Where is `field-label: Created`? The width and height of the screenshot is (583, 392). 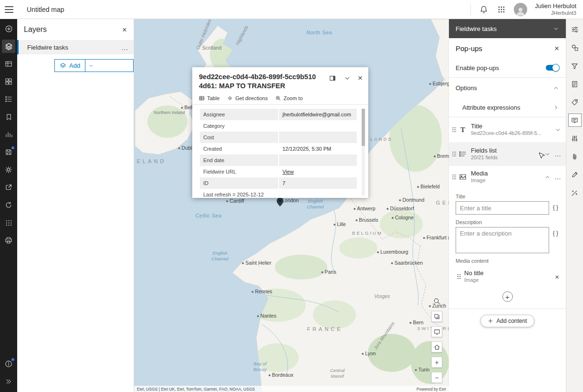
field-label: Created is located at coordinates (239, 149).